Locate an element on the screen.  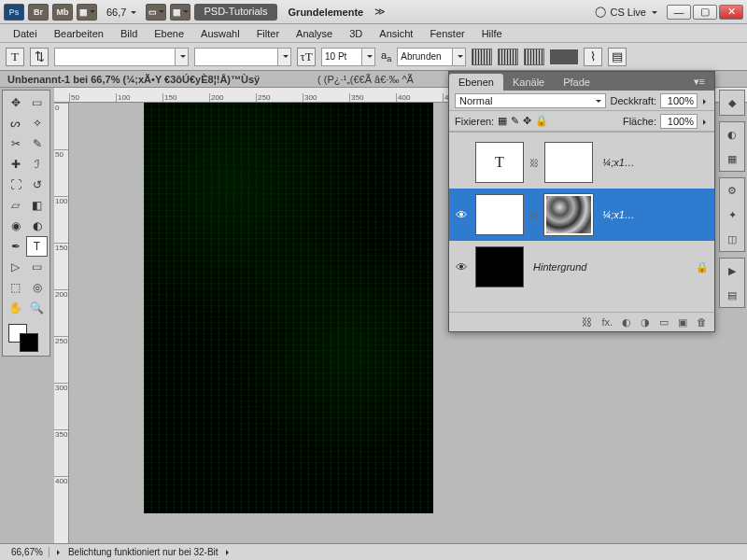
blend-mode-select: Normal is located at coordinates (530, 101).